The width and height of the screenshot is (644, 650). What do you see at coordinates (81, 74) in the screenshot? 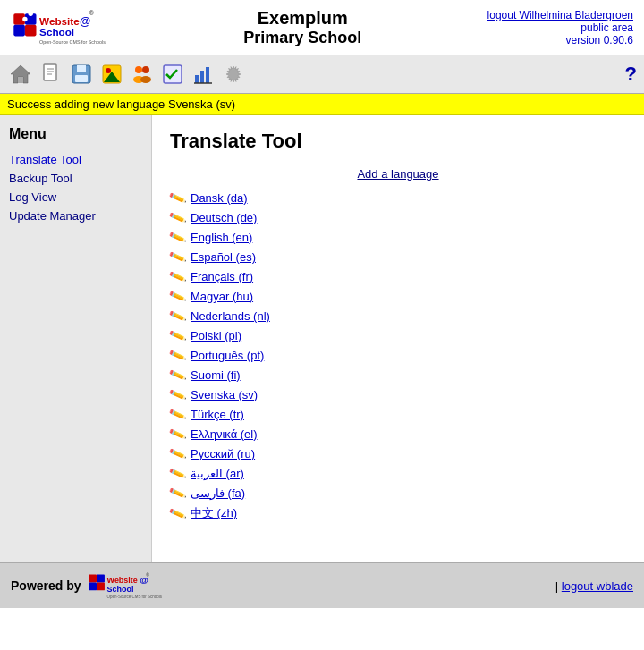
I see `save-icon` at bounding box center [81, 74].